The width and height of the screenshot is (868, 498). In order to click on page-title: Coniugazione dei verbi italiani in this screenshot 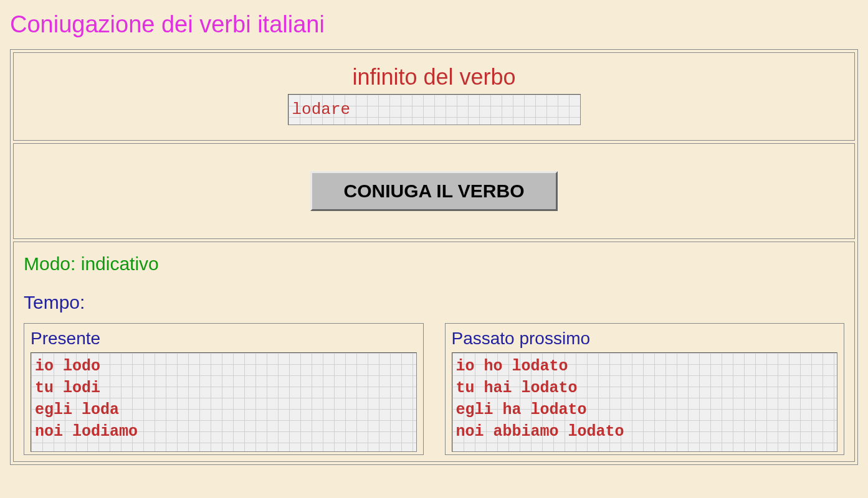, I will do `click(439, 25)`.